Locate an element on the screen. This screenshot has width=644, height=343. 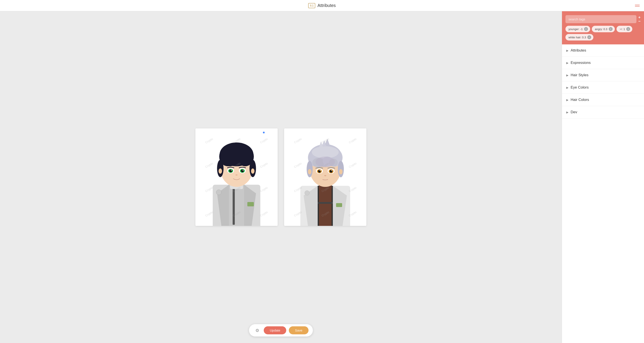
tag-chip: white hair: 0.3 × is located at coordinates (580, 37).